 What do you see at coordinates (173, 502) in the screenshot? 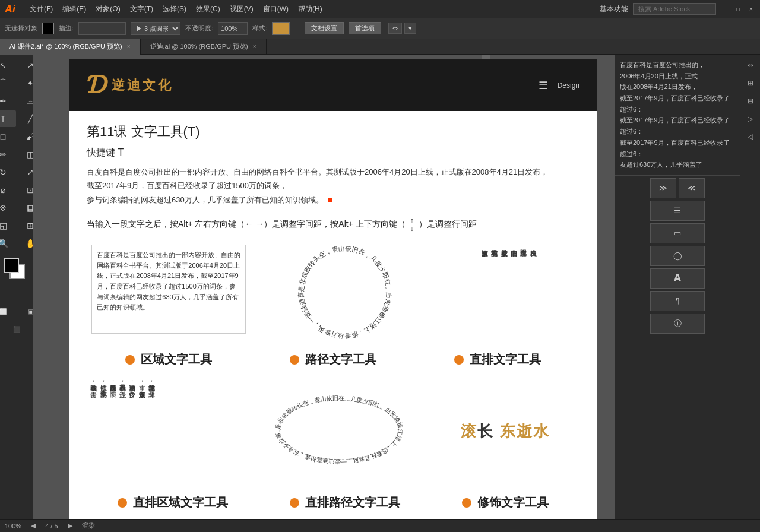
I see `vertical-area-label: 直排区域文字工具` at bounding box center [173, 502].